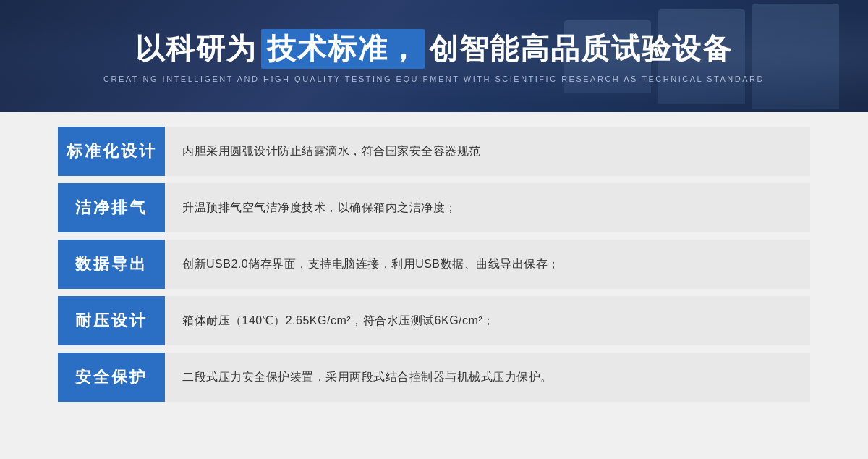  What do you see at coordinates (111, 151) in the screenshot?
I see `feature-label-0: 标准化设计` at bounding box center [111, 151].